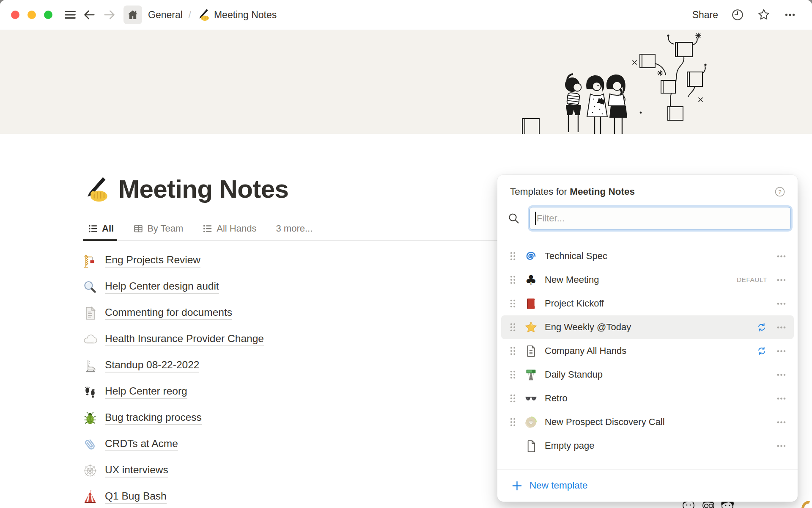 Image resolution: width=812 pixels, height=508 pixels. Describe the element at coordinates (573, 375) in the screenshot. I see `template-name: Daily Standup` at that location.